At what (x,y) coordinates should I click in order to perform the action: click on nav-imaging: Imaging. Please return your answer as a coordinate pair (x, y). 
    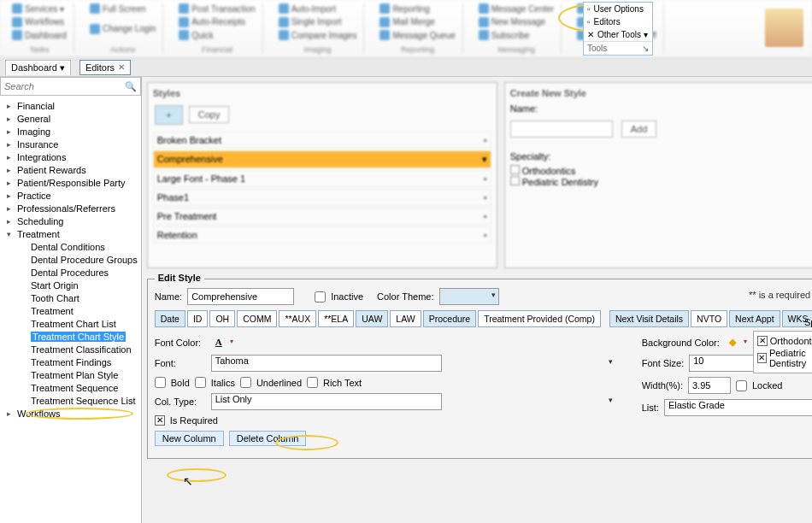
    Looking at the image, I should click on (70, 132).